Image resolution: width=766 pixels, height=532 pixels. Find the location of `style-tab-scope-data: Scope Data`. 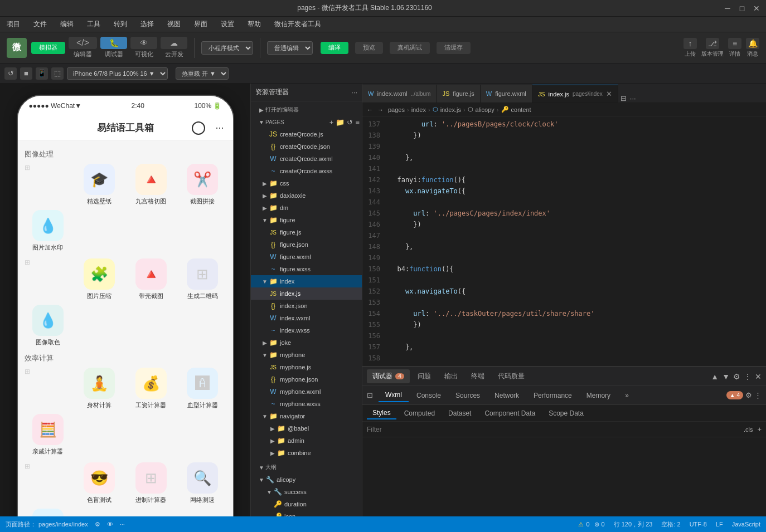

style-tab-scope-data: Scope Data is located at coordinates (566, 413).